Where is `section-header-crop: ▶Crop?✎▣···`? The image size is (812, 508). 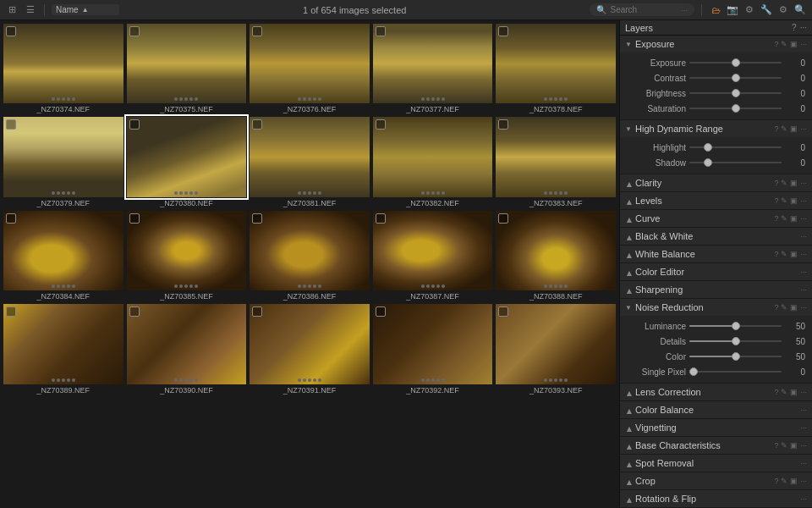 section-header-crop: ▶Crop?✎▣··· is located at coordinates (716, 481).